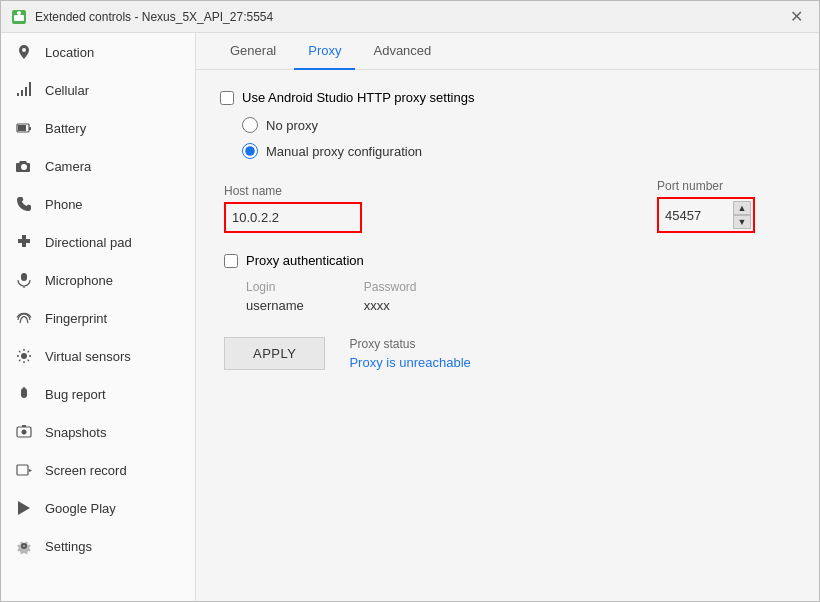  Describe the element at coordinates (410, 17) in the screenshot. I see `window-title: Extended controls - Nexus_5X_API_27:5554` at that location.